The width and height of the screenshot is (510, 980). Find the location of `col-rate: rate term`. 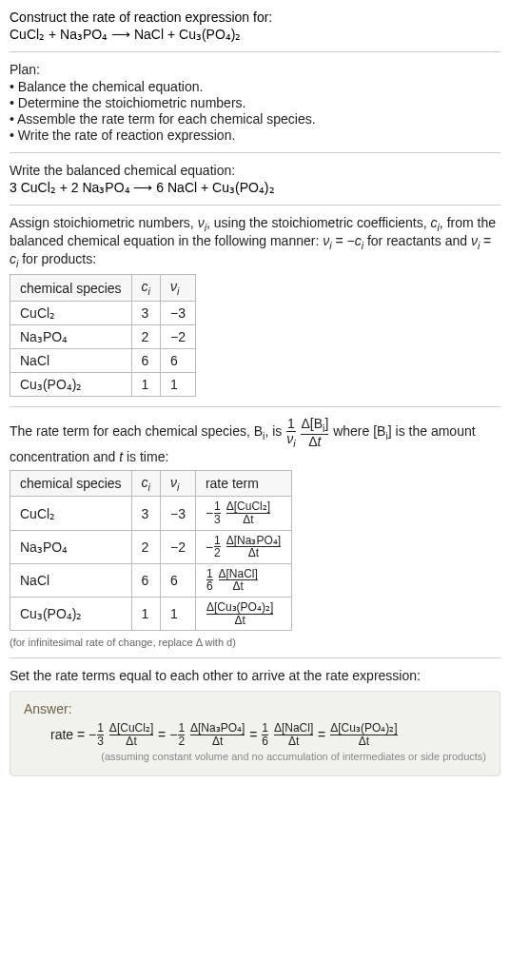

col-rate: rate term is located at coordinates (244, 483).